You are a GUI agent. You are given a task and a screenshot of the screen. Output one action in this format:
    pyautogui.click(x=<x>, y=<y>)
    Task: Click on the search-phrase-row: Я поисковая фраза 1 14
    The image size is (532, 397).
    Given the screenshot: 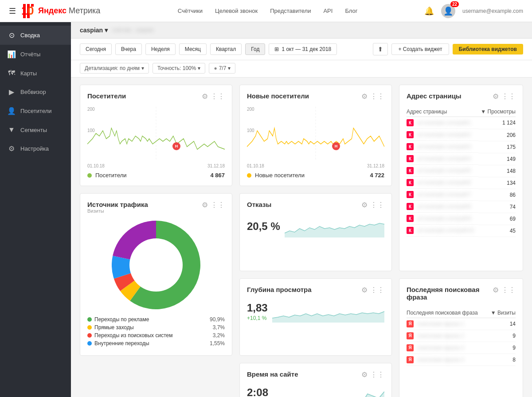 What is the action you would take?
    pyautogui.click(x=461, y=324)
    